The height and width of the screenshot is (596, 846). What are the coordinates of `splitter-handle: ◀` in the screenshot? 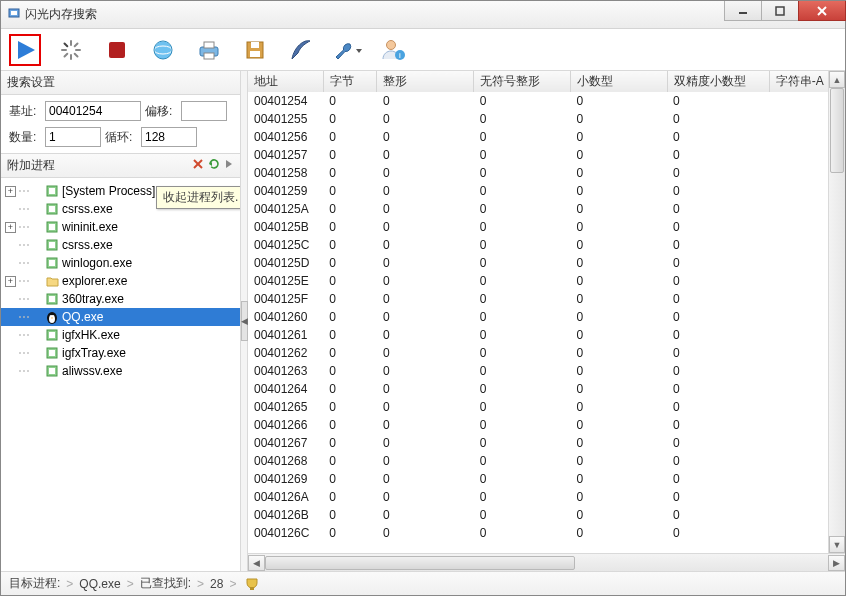 It's located at (244, 321).